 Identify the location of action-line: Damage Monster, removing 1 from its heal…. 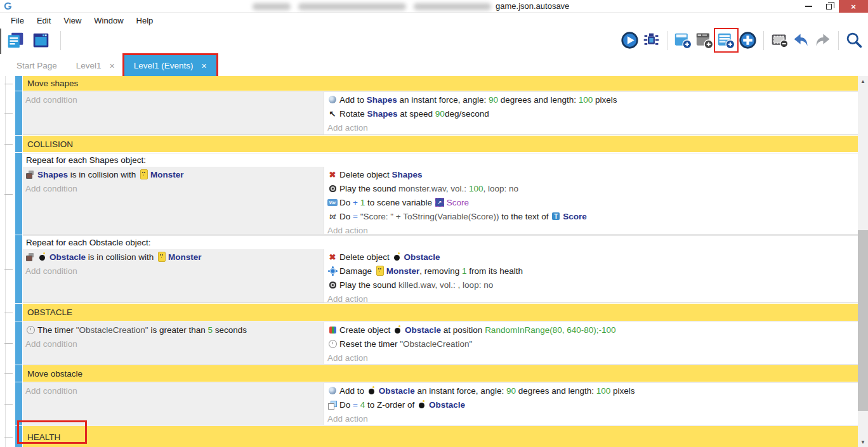
(593, 271).